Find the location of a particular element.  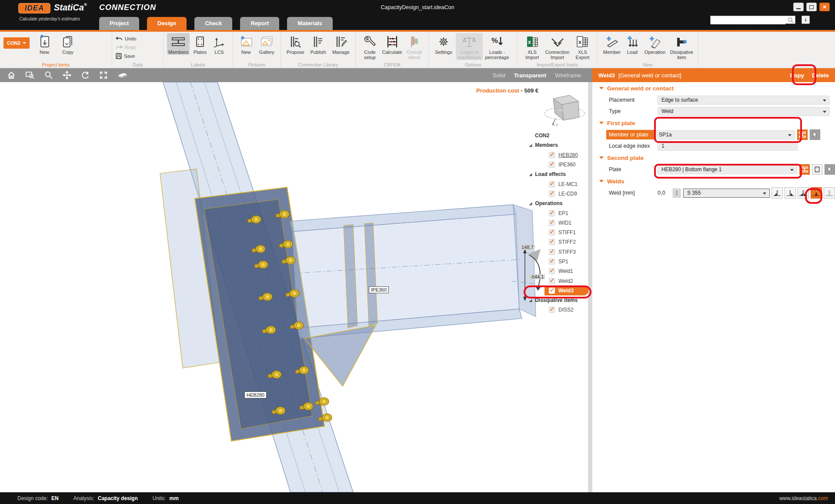

tree-item-label: DISS2 is located at coordinates (566, 310).